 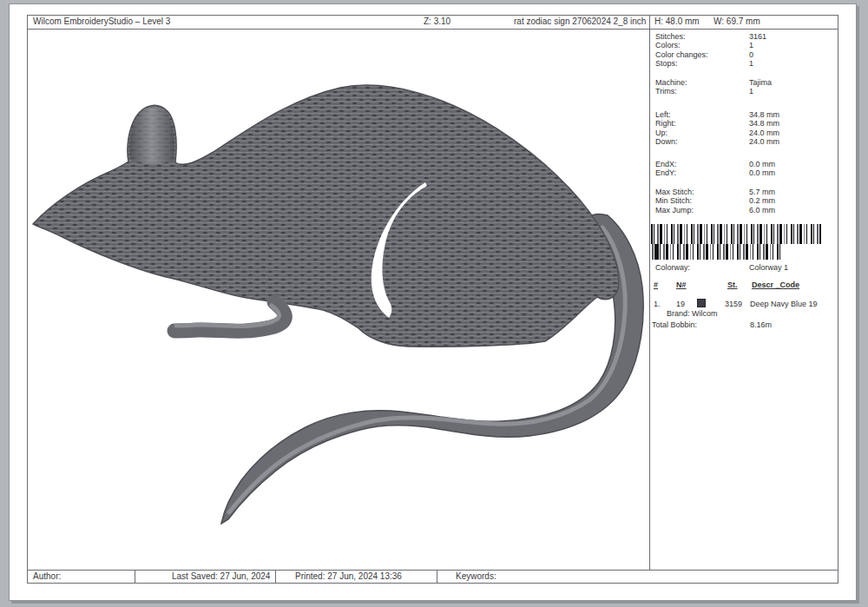 What do you see at coordinates (674, 325) in the screenshot?
I see `total-bobbin-label: Total Bobbin:` at bounding box center [674, 325].